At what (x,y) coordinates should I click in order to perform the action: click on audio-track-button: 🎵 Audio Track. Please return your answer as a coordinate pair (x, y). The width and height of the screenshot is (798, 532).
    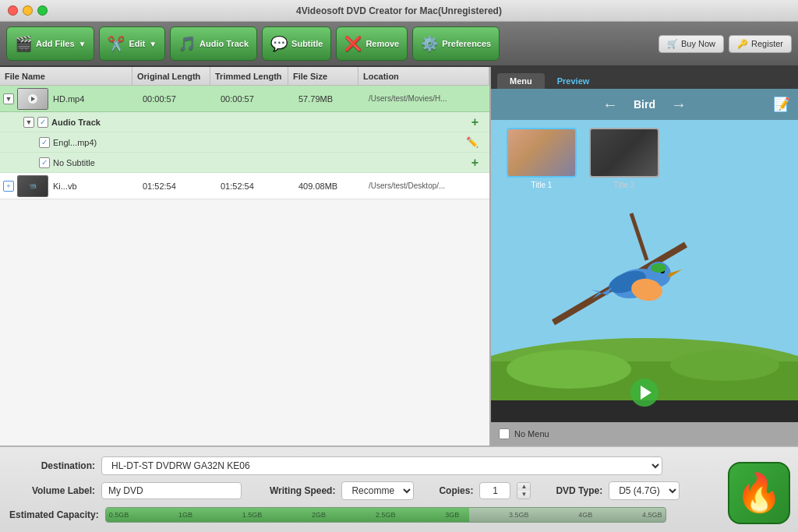
    Looking at the image, I should click on (214, 44).